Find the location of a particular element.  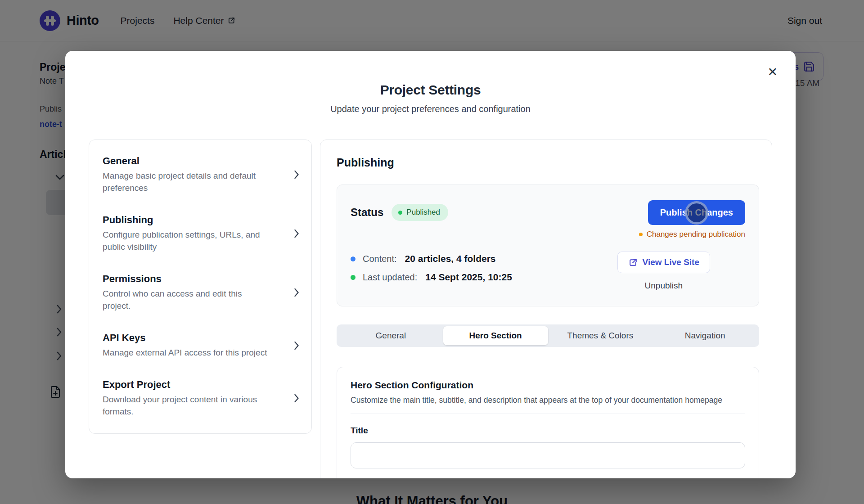

updated-value: 14 Sept 2025, 10:25 is located at coordinates (469, 277).